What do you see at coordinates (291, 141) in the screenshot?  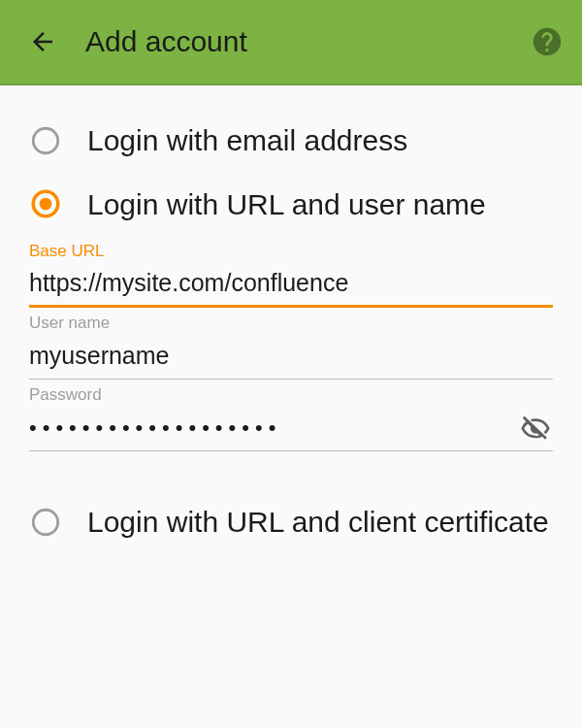 I see `option-login-email: Login with email address` at bounding box center [291, 141].